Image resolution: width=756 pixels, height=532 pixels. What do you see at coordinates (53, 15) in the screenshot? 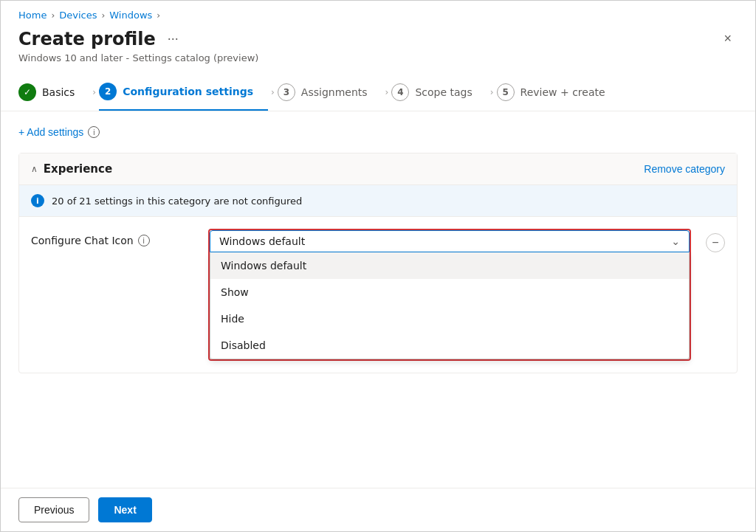
I see `breadcrumb-sep-1: ›` at bounding box center [53, 15].